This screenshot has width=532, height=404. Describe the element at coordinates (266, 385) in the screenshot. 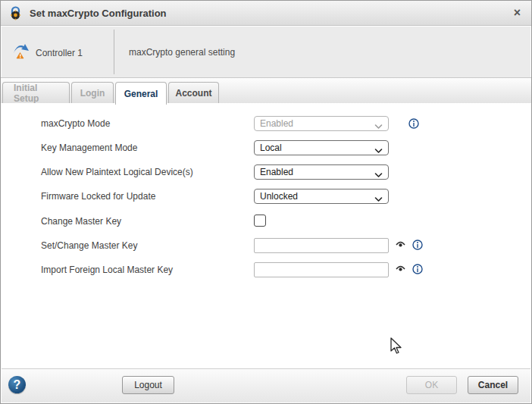

I see `dialog-footer: ? Logout OK Cancel` at that location.